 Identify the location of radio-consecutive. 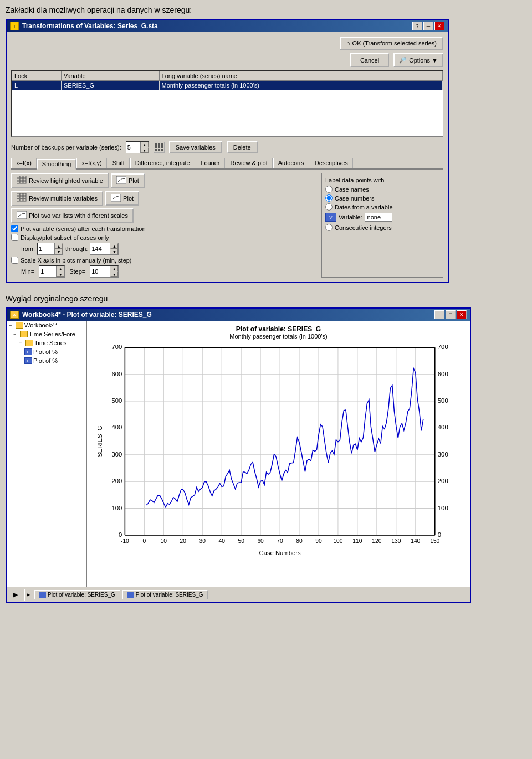
(329, 227).